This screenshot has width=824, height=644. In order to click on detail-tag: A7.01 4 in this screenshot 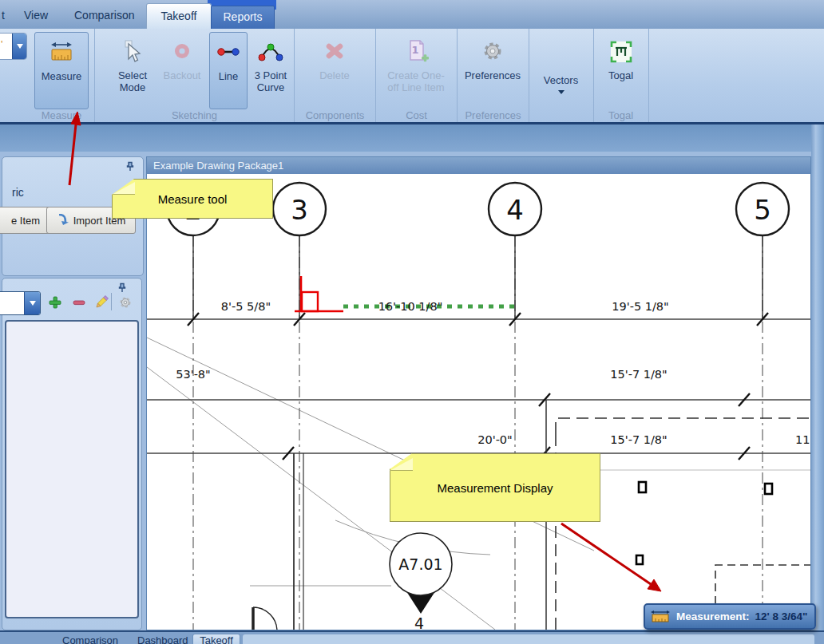, I will do `click(421, 581)`.